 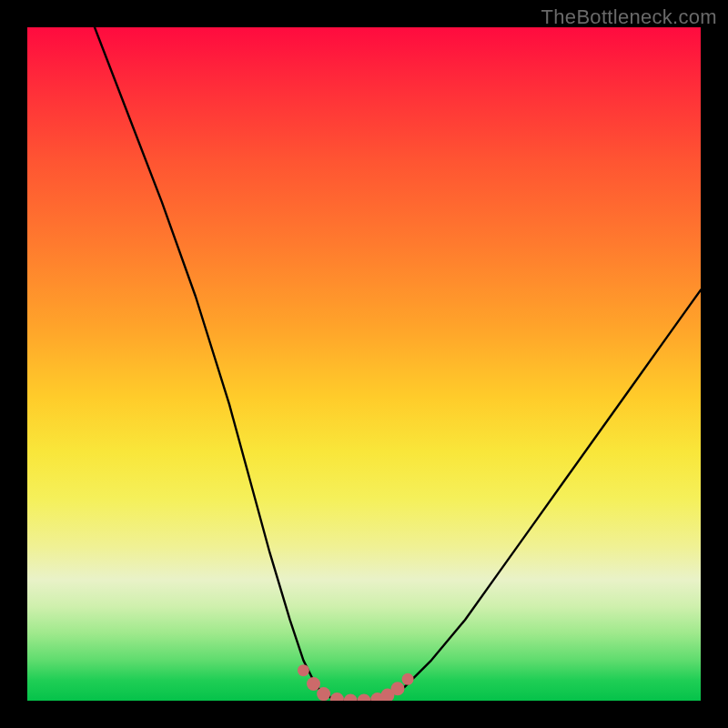 What do you see at coordinates (630, 17) in the screenshot?
I see `watermark-text: TheBottleneck.com` at bounding box center [630, 17].